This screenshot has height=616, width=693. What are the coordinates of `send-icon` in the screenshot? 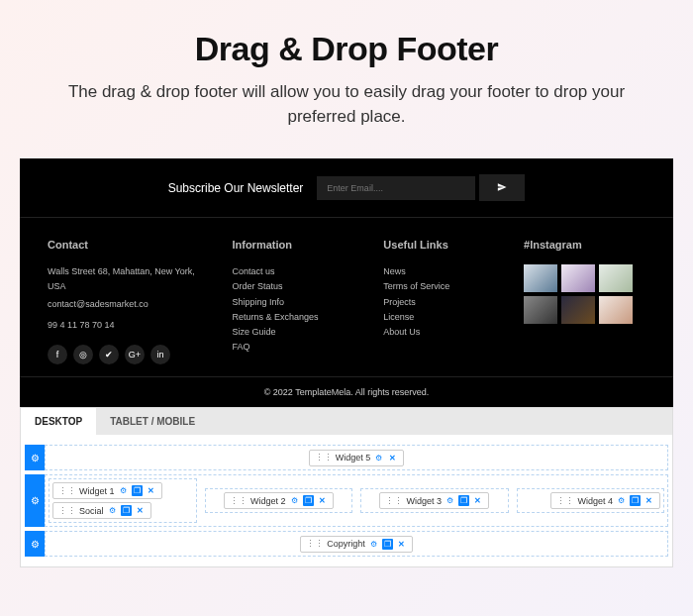 It's located at (502, 187).